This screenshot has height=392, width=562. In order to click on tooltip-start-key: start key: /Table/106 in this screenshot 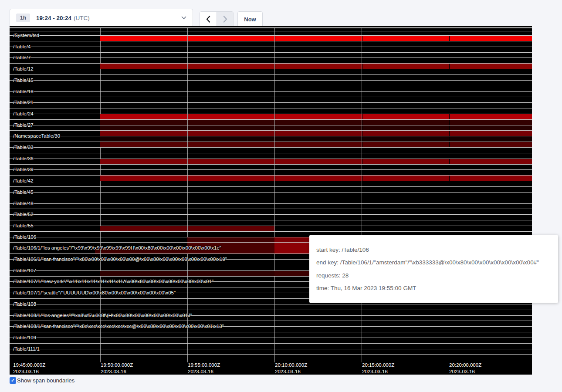, I will do `click(434, 250)`.